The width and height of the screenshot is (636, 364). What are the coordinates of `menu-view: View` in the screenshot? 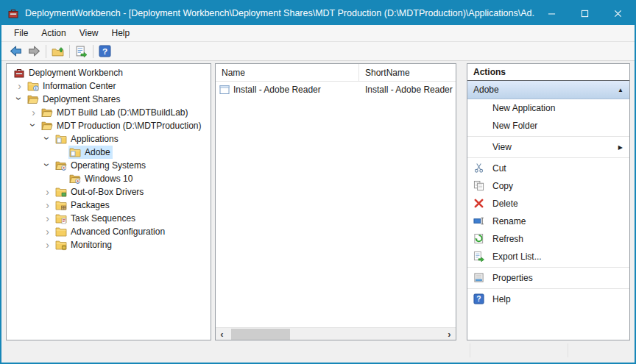 It's located at (89, 33).